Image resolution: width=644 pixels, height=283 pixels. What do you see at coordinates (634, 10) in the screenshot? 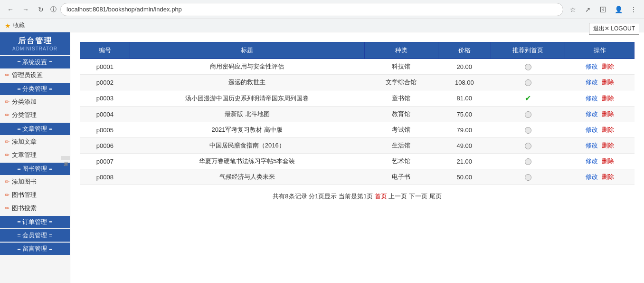
I see `menu-icon: ⋮` at bounding box center [634, 10].